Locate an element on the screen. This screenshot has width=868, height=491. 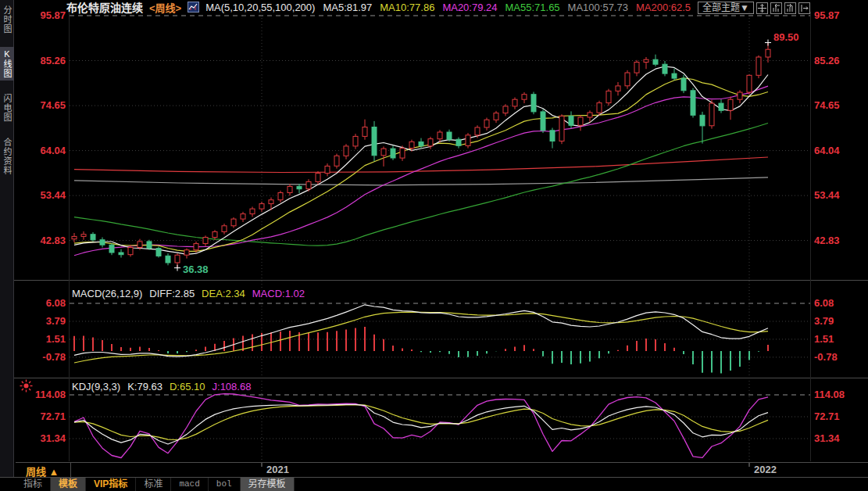
tab-standard: 标准 is located at coordinates (153, 485).